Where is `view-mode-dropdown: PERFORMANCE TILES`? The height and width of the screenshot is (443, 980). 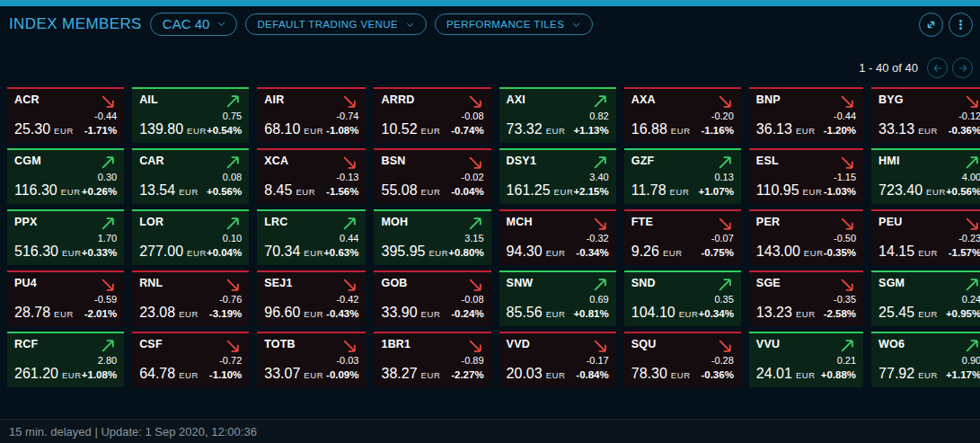 view-mode-dropdown: PERFORMANCE TILES is located at coordinates (514, 24).